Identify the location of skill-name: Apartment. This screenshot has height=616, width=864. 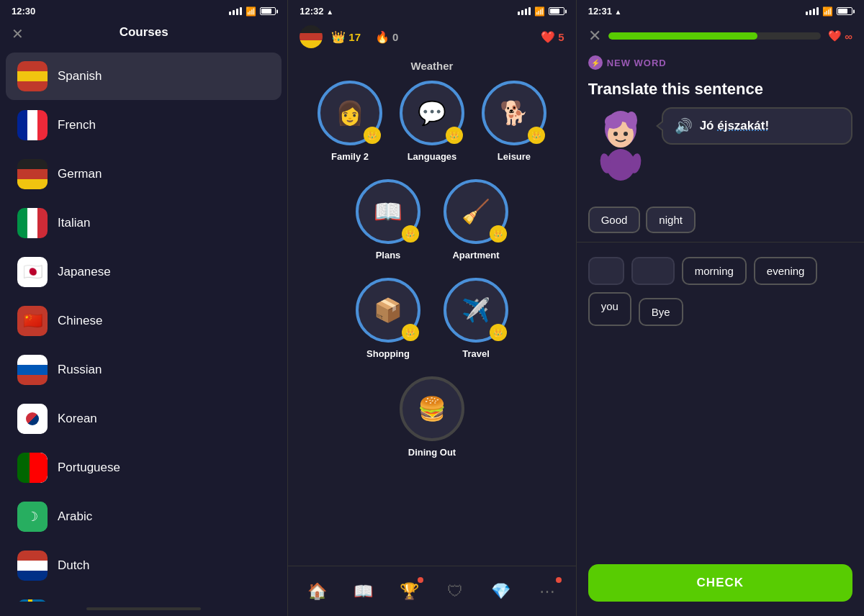
(475, 255).